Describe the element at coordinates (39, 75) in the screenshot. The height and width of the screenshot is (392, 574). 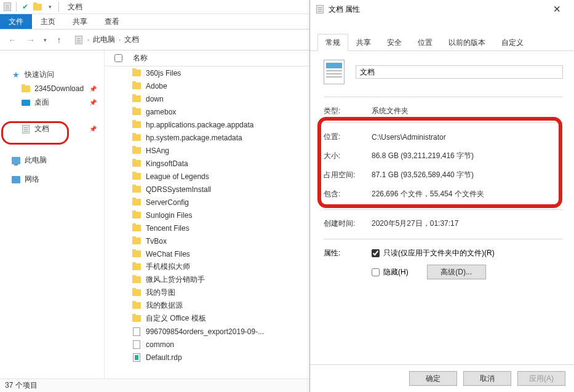
I see `sidebar-quick-label: 快速访问` at that location.